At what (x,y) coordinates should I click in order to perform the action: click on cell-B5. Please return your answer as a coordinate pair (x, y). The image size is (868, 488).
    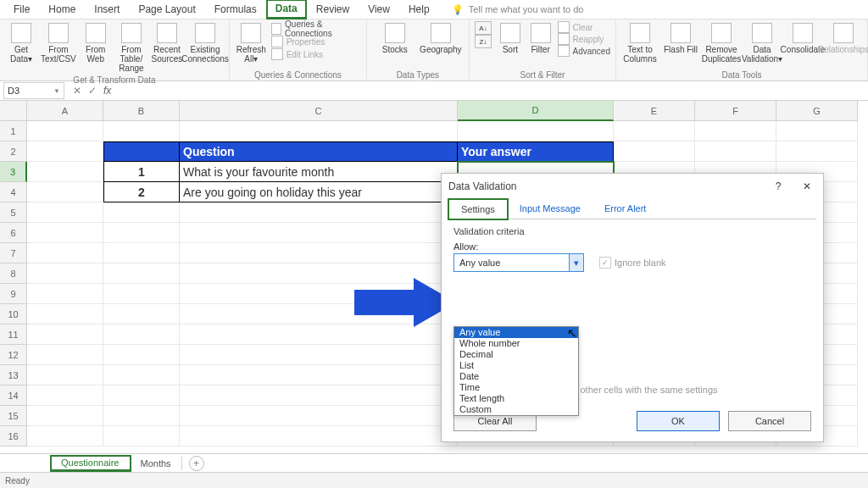
    Looking at the image, I should click on (142, 213).